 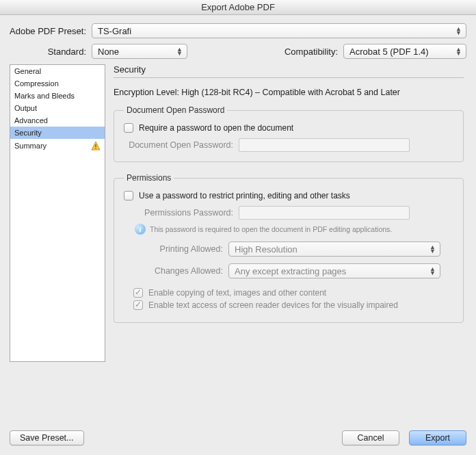 I want to click on enable-copying-checkbox, so click(x=138, y=293).